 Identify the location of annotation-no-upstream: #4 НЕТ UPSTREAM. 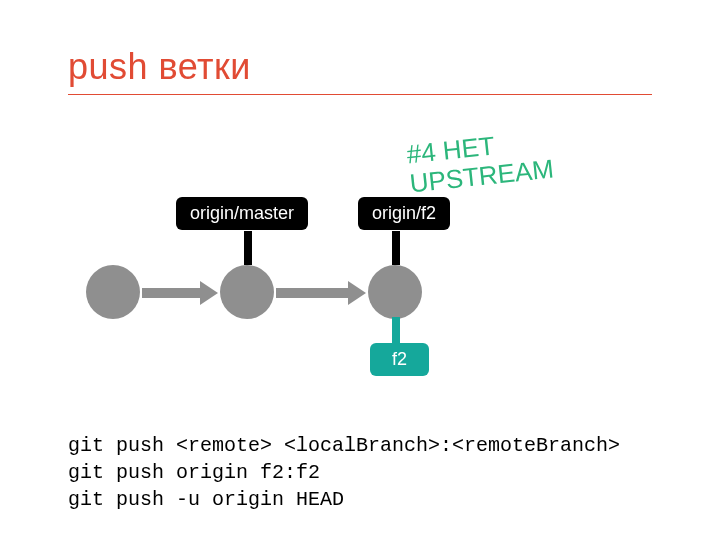
(480, 162).